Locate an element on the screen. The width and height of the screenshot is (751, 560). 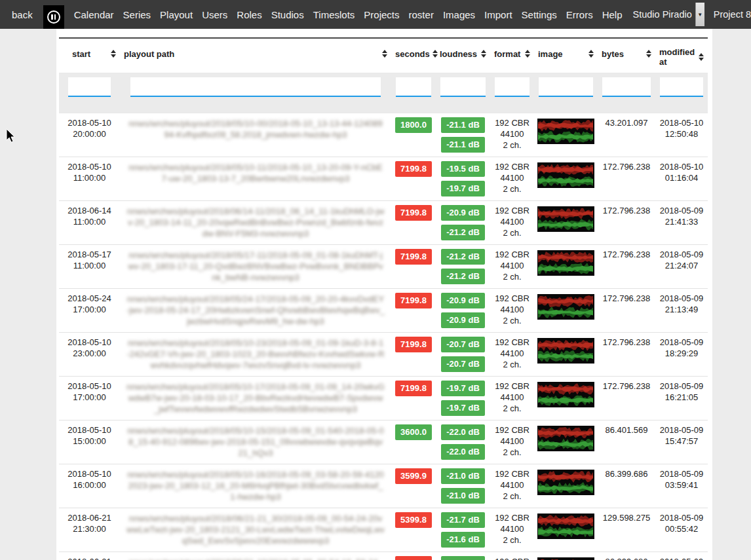
cell-format: 192 CBR441002 ch. is located at coordinates (512, 135).